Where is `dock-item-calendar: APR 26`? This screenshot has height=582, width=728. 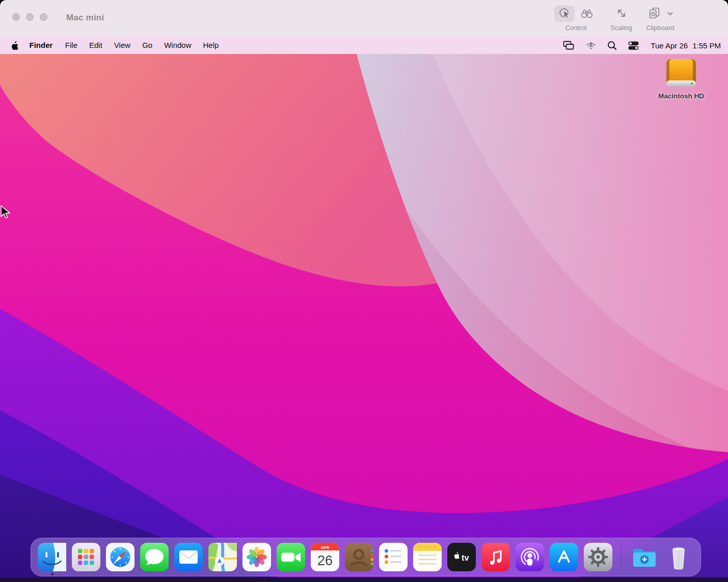 dock-item-calendar: APR 26 is located at coordinates (325, 557).